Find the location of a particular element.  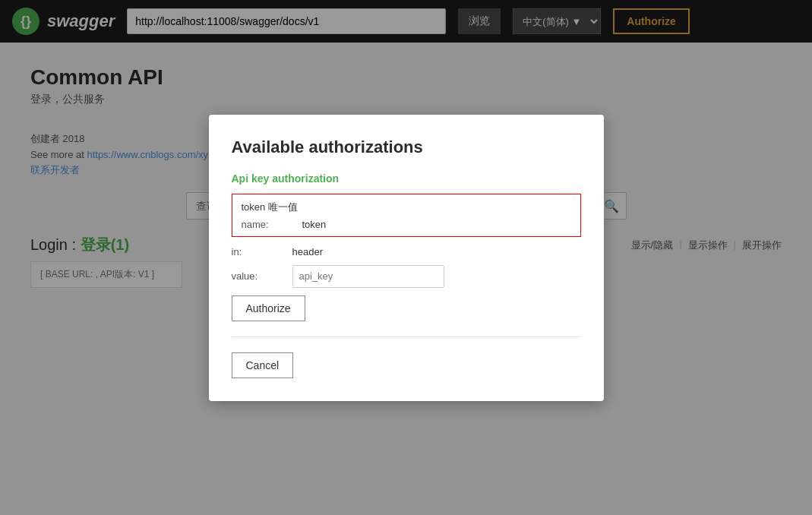

name-value: token is located at coordinates (314, 225).